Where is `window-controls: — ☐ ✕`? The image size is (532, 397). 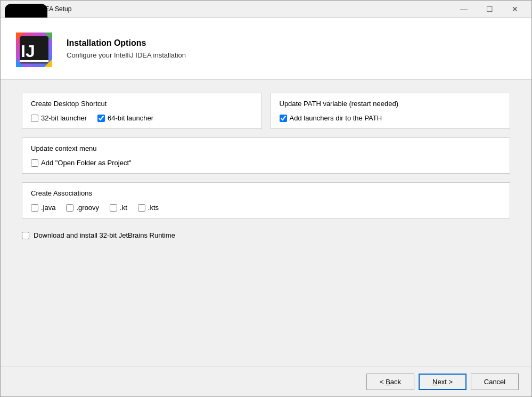 window-controls: — ☐ ✕ is located at coordinates (489, 9).